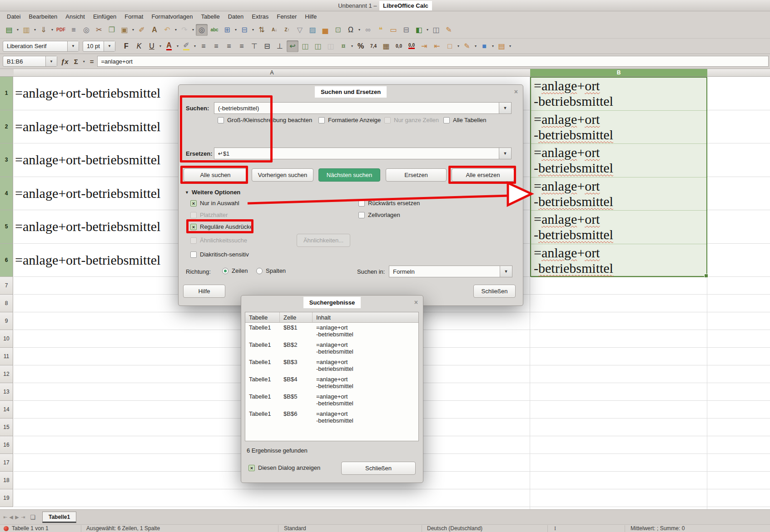  Describe the element at coordinates (412, 46) in the screenshot. I see `delete-decimal-place-icon: 0,0` at that location.